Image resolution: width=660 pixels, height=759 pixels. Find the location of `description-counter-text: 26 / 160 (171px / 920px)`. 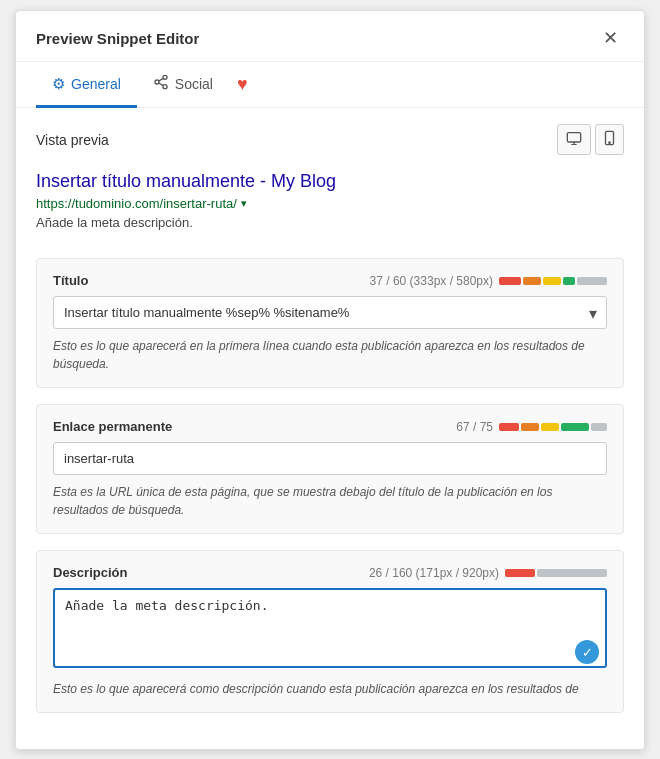

description-counter-text: 26 / 160 (171px / 920px) is located at coordinates (434, 573).